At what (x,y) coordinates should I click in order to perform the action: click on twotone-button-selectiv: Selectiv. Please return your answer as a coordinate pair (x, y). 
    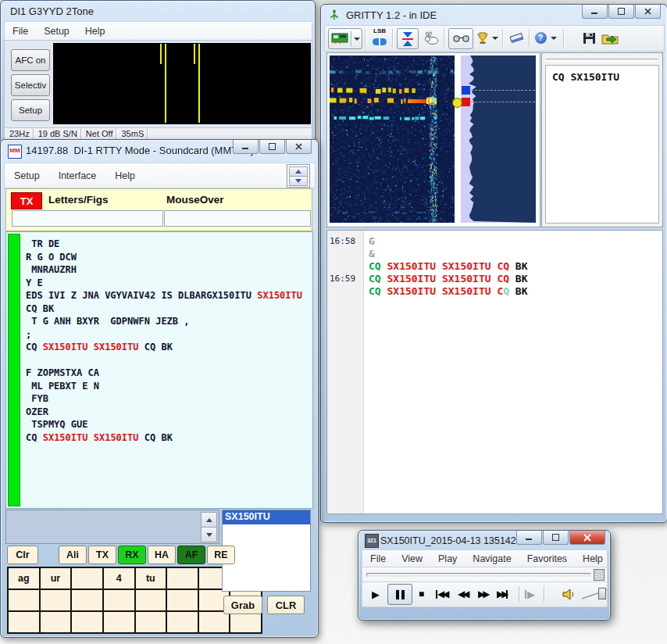
    Looking at the image, I should click on (30, 85).